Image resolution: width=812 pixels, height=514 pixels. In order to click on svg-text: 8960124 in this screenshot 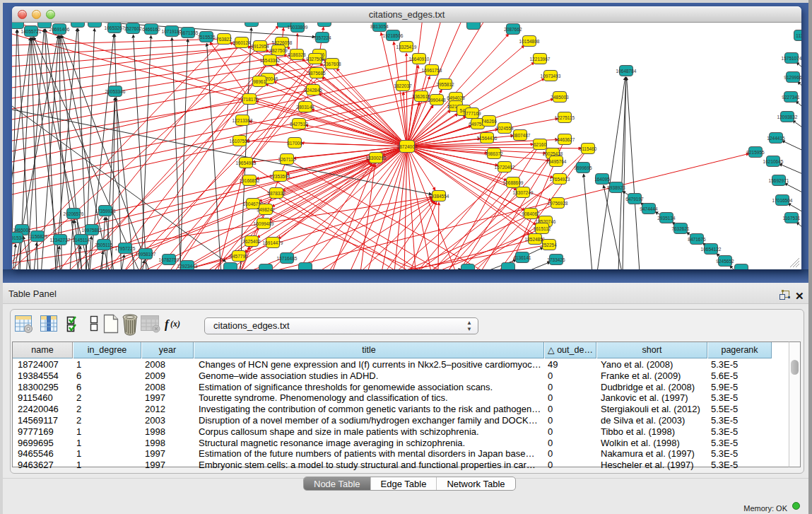, I will do `click(242, 42)`.